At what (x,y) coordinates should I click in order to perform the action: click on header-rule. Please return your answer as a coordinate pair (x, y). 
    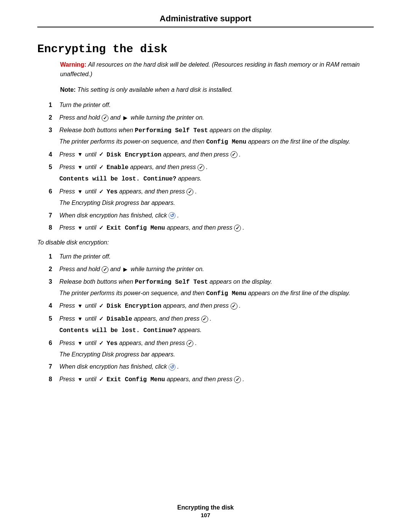
    Looking at the image, I should click on (206, 27).